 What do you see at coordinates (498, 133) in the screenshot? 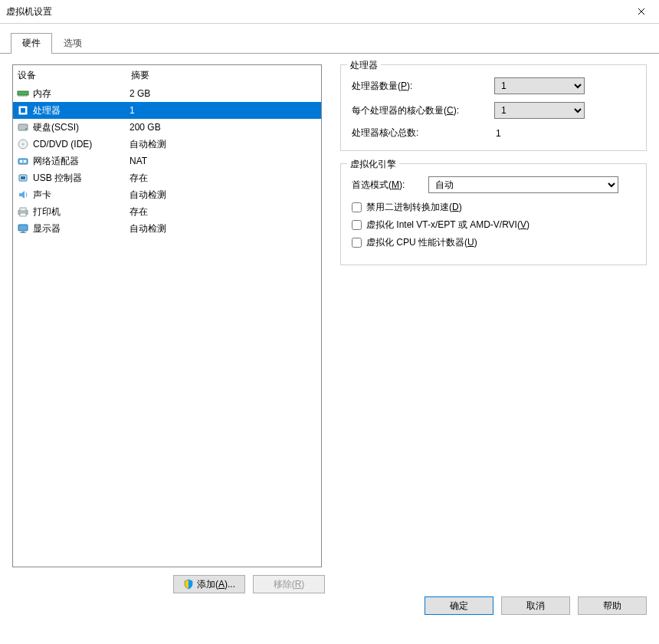
I see `total-cores-value: 1` at bounding box center [498, 133].